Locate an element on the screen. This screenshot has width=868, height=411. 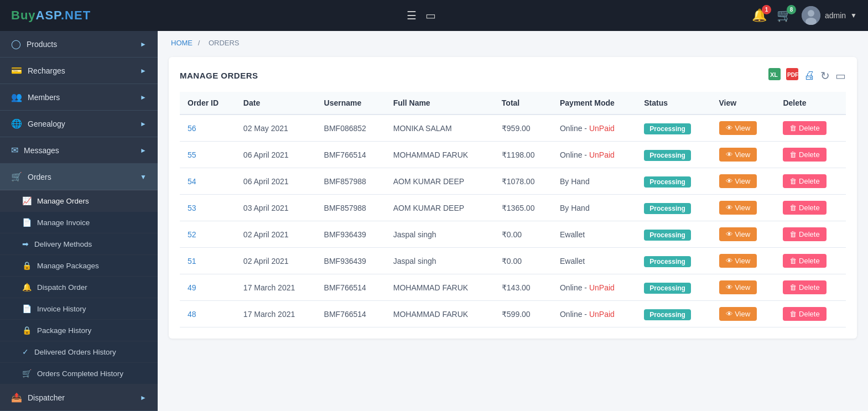
sidebar-label-genealogy: Genealogy is located at coordinates (46, 124).